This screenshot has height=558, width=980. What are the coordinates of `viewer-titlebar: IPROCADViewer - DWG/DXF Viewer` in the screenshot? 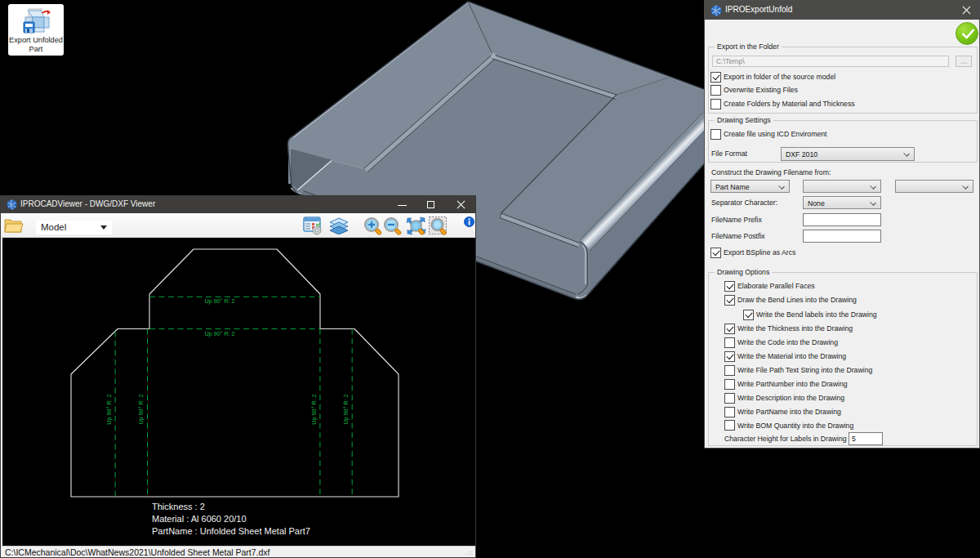 It's located at (238, 204).